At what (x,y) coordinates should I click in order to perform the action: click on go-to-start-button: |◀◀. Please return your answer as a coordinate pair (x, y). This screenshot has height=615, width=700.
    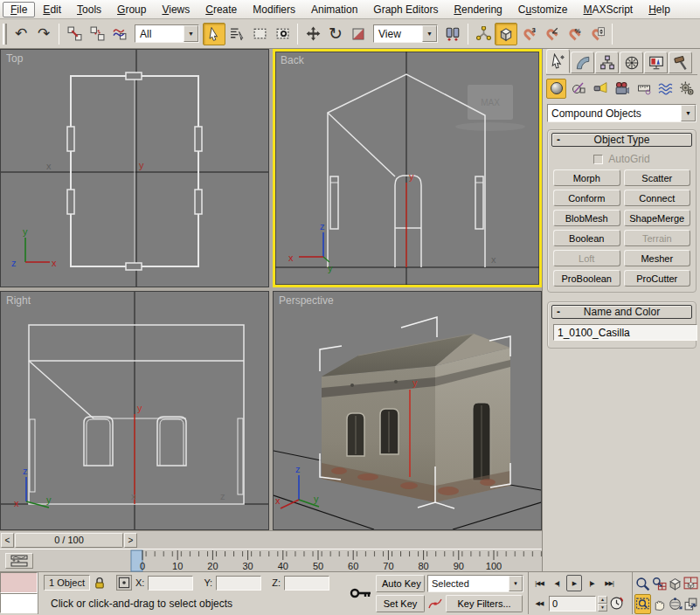
    Looking at the image, I should click on (539, 584).